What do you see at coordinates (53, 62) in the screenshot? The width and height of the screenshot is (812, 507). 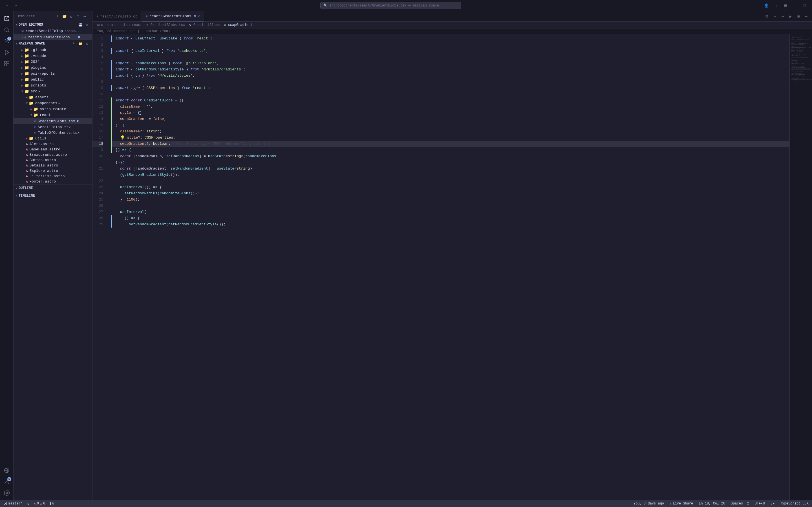 I see `folder-2024: ▶ 📁 2024` at bounding box center [53, 62].